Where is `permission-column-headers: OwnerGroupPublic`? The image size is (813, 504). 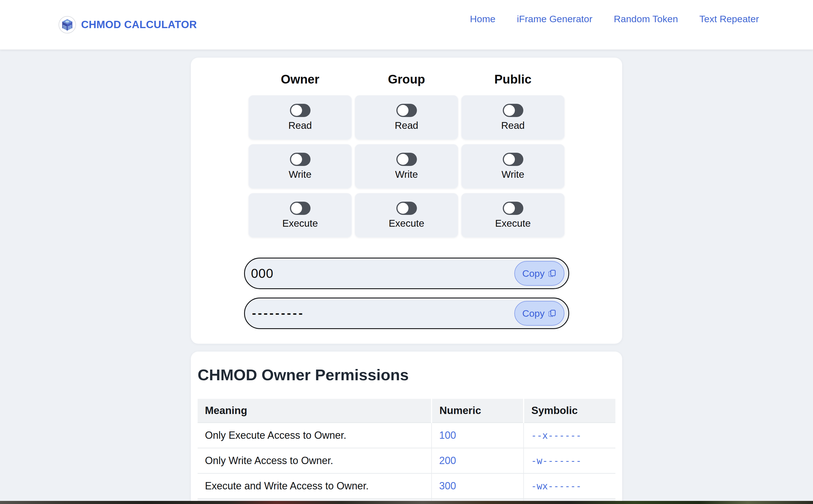 permission-column-headers: OwnerGroupPublic is located at coordinates (406, 79).